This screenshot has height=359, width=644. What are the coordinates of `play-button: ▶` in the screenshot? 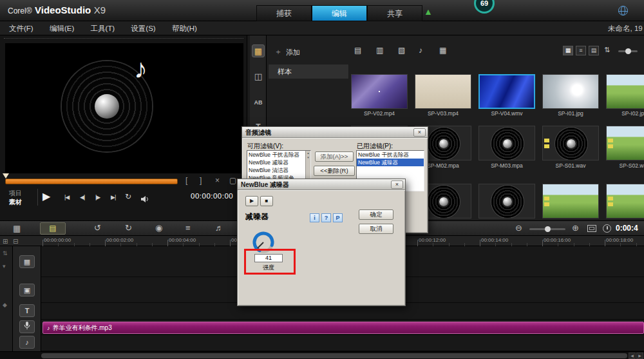 It's located at (46, 196).